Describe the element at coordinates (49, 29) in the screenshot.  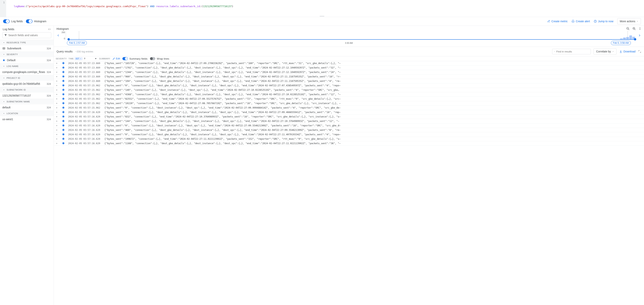
I see `collapse-icon` at that location.